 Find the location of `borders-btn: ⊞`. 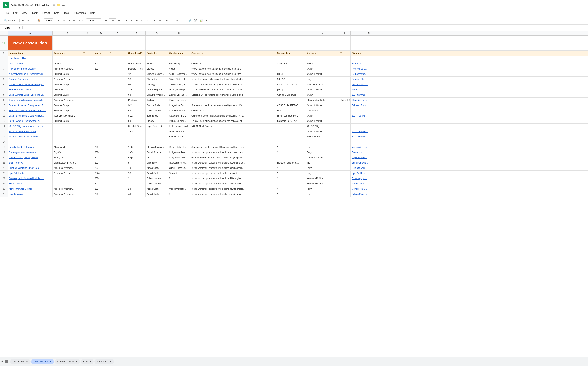

borders-btn: ⊞ is located at coordinates (154, 20).